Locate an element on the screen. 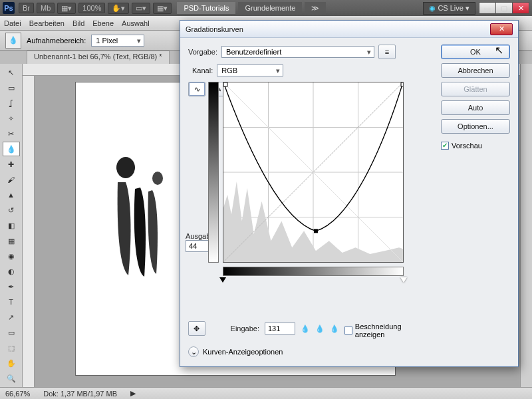 The image size is (532, 399). black-eyedropper-icon: 💧 is located at coordinates (305, 329).